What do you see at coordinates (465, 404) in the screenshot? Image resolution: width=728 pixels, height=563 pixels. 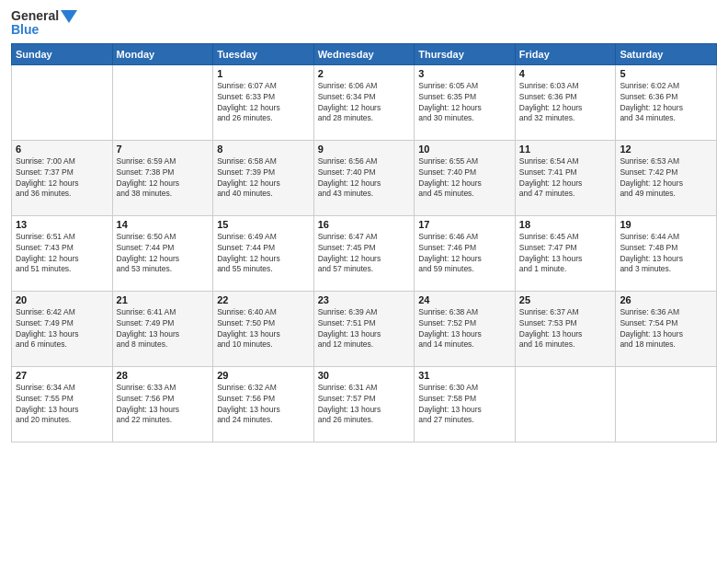 I see `calendar-cell: 31Sunrise: 6:30 AM Sunset: 7:58 PM Dayli…` at bounding box center [465, 404].